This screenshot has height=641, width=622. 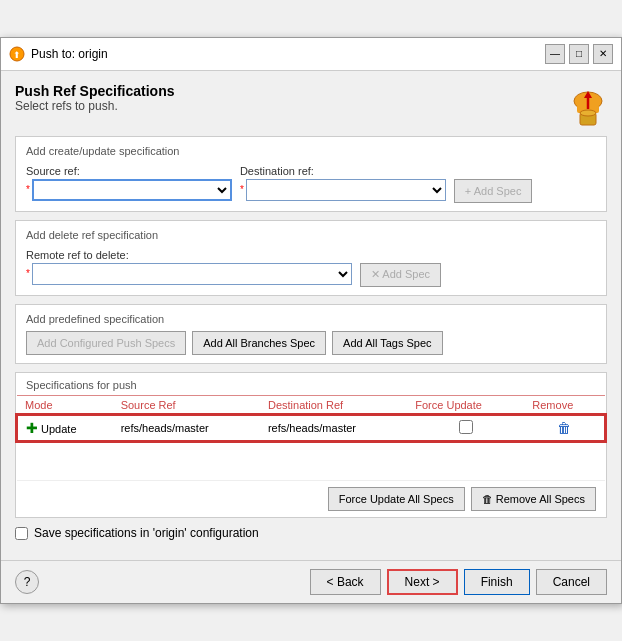 I want to click on dest-ref-group: Destination ref: *, so click(x=343, y=183).